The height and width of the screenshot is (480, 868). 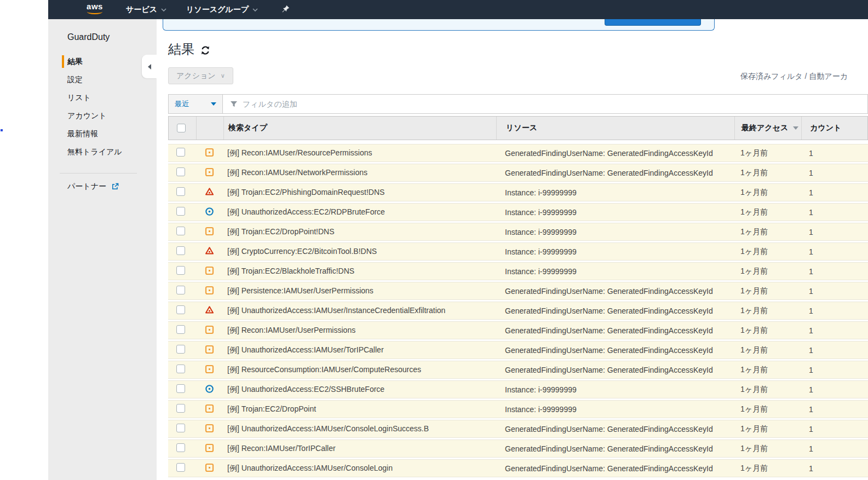 What do you see at coordinates (359, 153) in the screenshot?
I see `finding-type: [例] Recon:IAMUser/ResourcePermissions` at bounding box center [359, 153].